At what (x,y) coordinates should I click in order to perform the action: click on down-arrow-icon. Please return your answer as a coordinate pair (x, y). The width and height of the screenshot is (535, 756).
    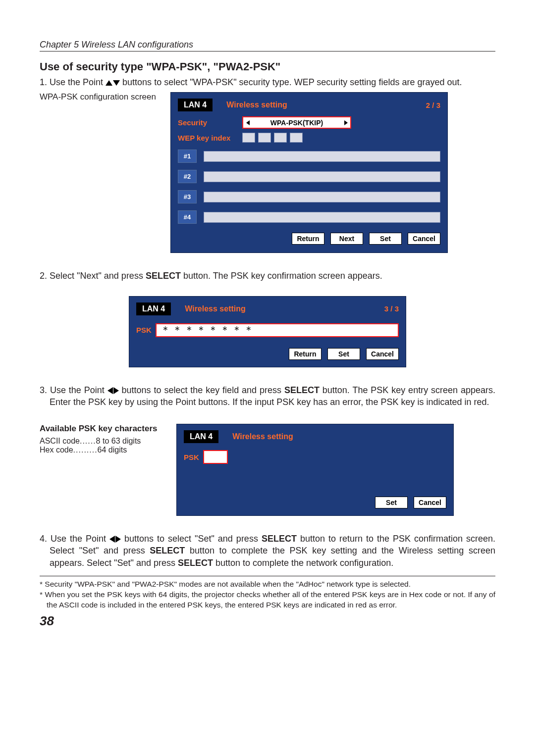
    Looking at the image, I should click on (116, 83).